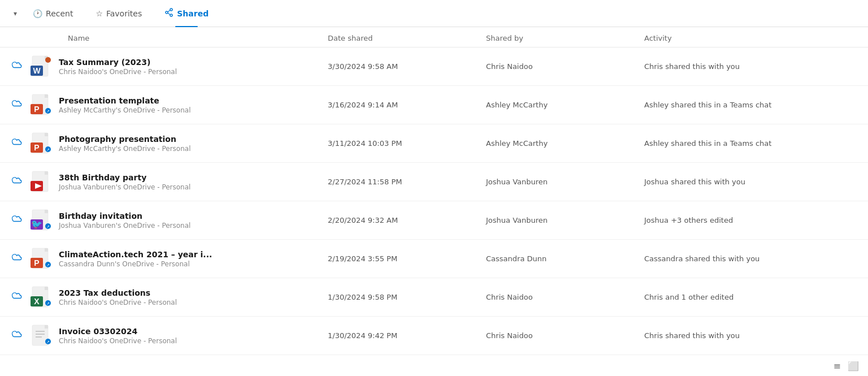 This screenshot has width=868, height=376. Describe the element at coordinates (407, 297) in the screenshot. I see `date-shared-cell: 1/30/2024 9:58 PM` at that location.